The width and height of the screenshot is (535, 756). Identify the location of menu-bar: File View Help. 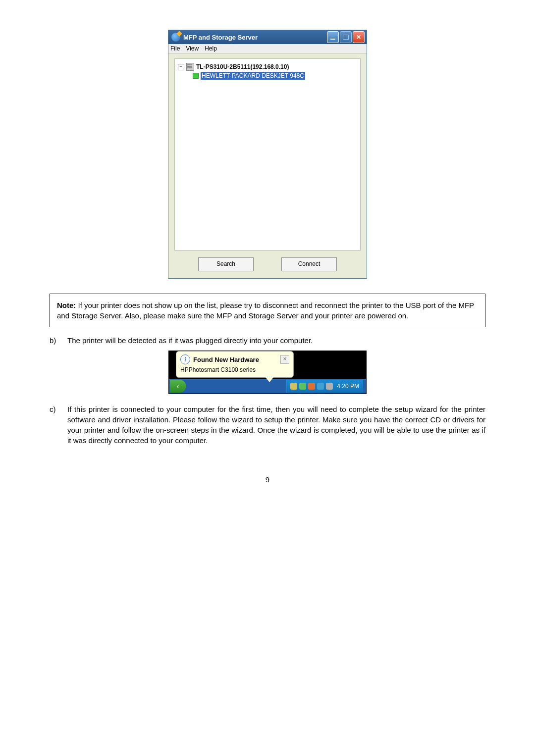
(268, 49).